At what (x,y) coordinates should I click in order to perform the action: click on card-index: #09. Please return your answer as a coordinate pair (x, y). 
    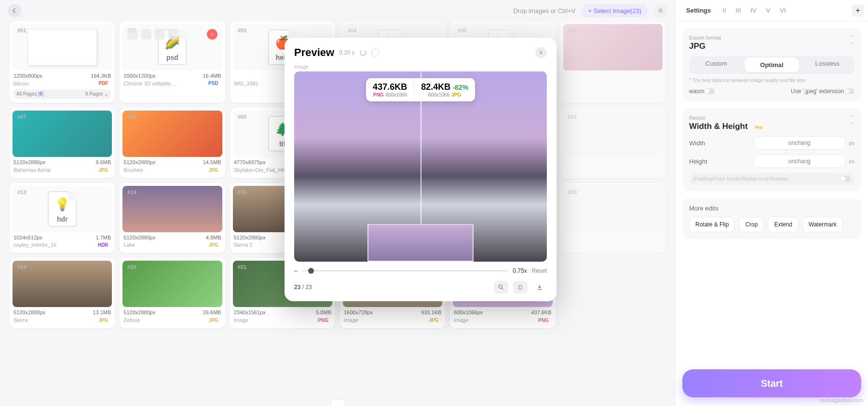
    Looking at the image, I should click on (242, 117).